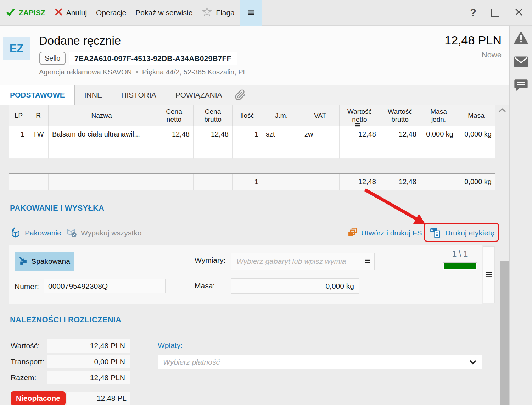  What do you see at coordinates (205, 286) in the screenshot?
I see `weight-label: Masa:` at bounding box center [205, 286].